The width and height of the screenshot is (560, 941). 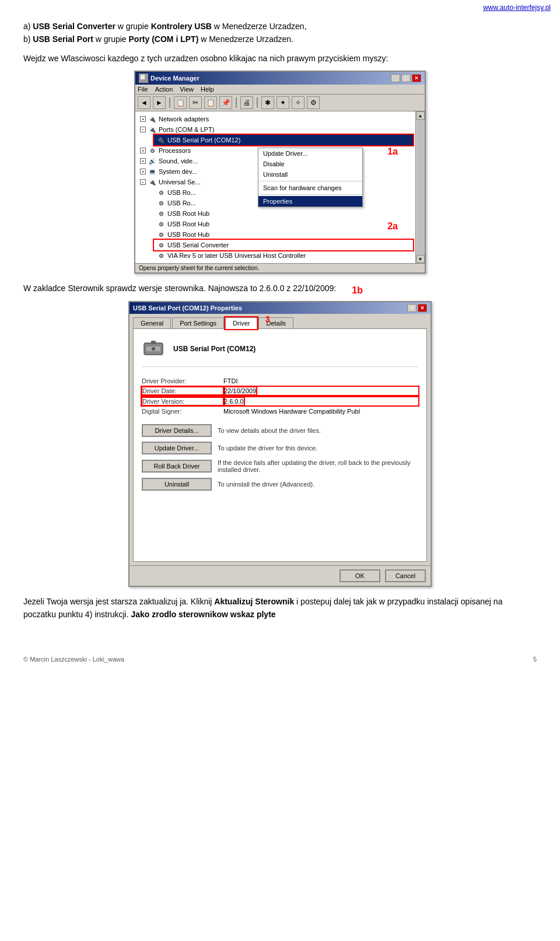 I want to click on ctx-scan: Scan for hardware changes, so click(x=310, y=188).